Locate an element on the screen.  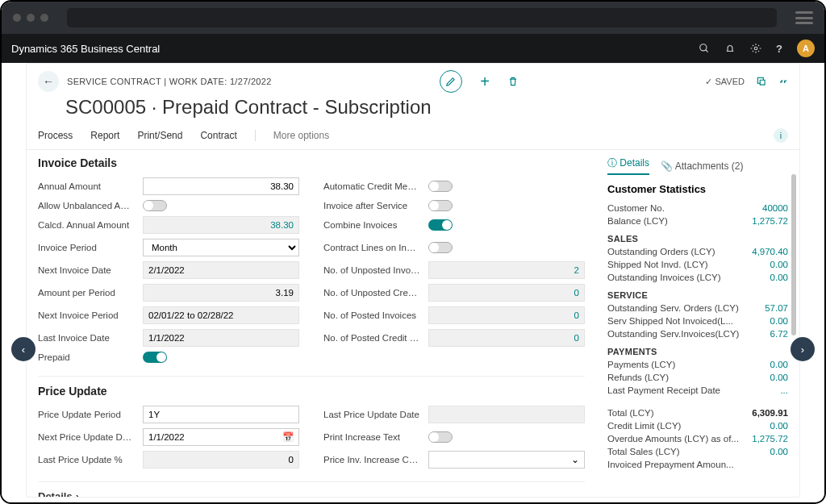
invoice-period-select: Month is located at coordinates (221, 248).